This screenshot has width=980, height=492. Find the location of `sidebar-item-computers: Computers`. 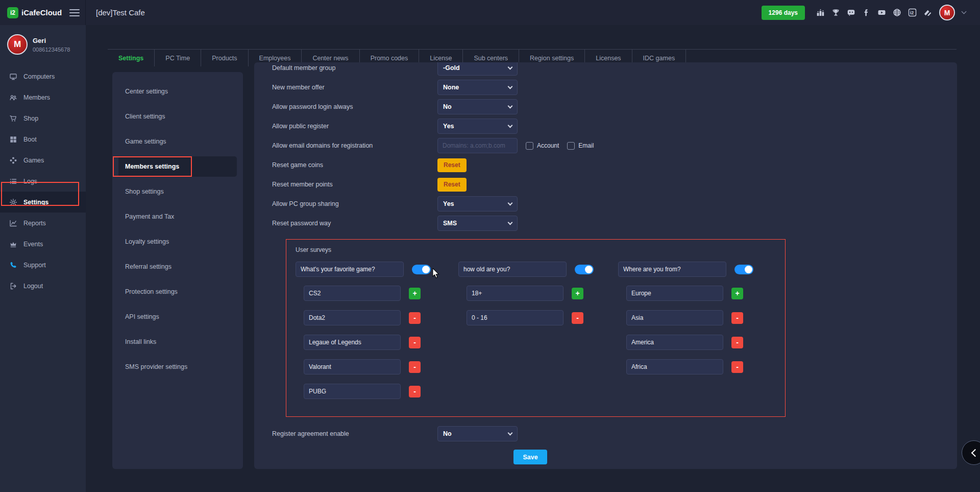

sidebar-item-computers: Computers is located at coordinates (43, 77).